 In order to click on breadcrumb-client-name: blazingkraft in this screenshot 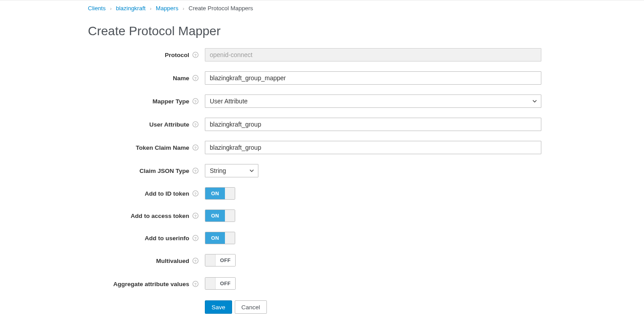, I will do `click(131, 8)`.